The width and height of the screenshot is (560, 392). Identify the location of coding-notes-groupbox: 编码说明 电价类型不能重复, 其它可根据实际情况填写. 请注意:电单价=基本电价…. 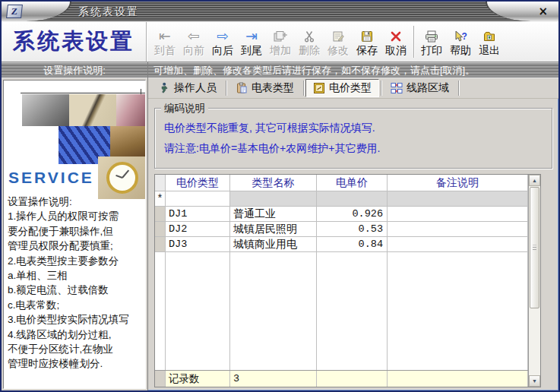
(353, 138).